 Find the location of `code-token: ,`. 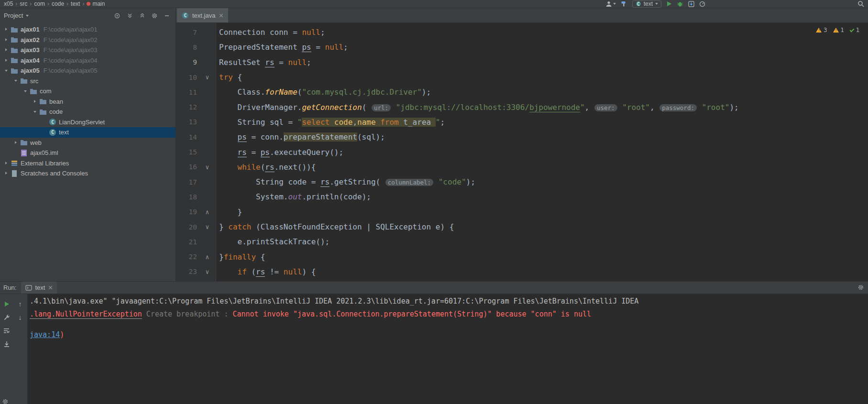

code-token: , is located at coordinates (355, 122).